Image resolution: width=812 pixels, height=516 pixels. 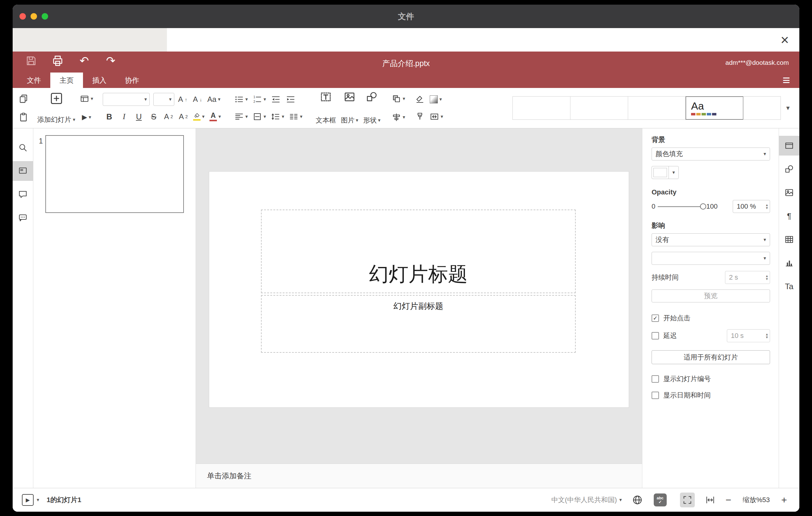 What do you see at coordinates (241, 99) in the screenshot?
I see `bullets-button: ▾` at bounding box center [241, 99].